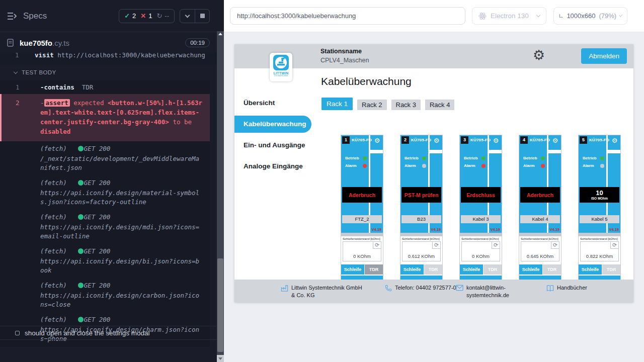 The image size is (644, 362). Describe the element at coordinates (422, 251) in the screenshot. I see `measurement-box: ⟳ 0.612 KOhm` at that location.